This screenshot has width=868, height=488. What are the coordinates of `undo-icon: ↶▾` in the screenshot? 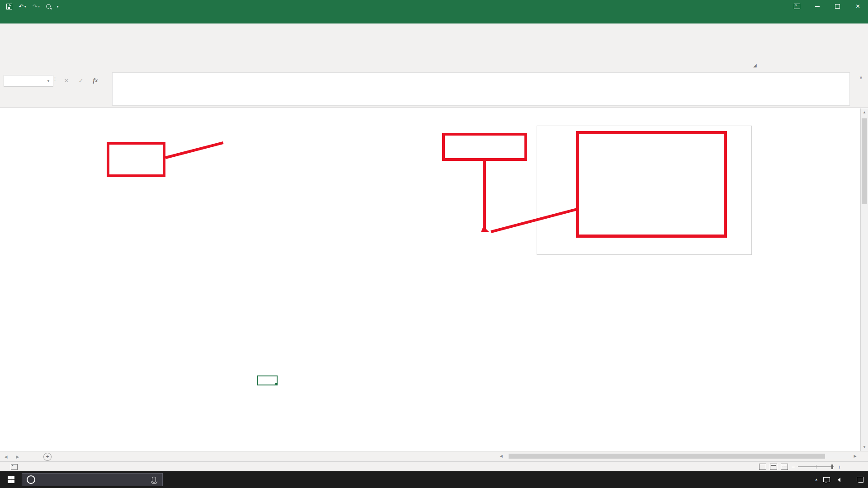 It's located at (22, 6).